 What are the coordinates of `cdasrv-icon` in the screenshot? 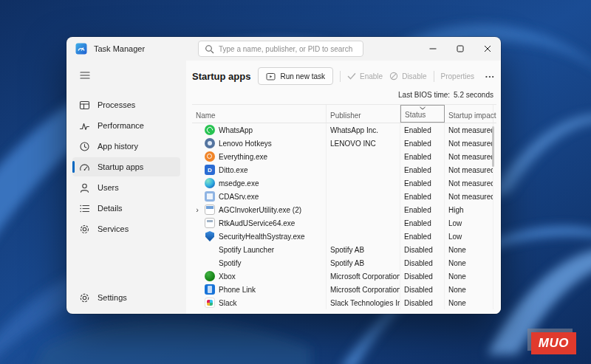 It's located at (210, 196).